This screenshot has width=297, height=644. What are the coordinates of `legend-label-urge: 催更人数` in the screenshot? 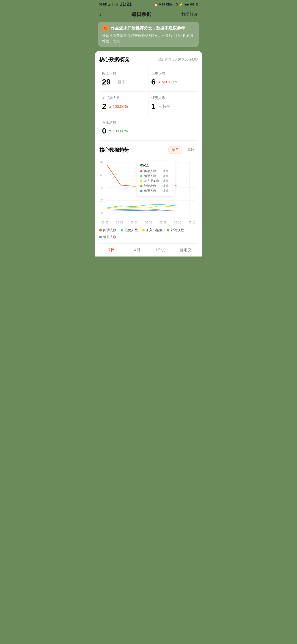 It's located at (110, 237).